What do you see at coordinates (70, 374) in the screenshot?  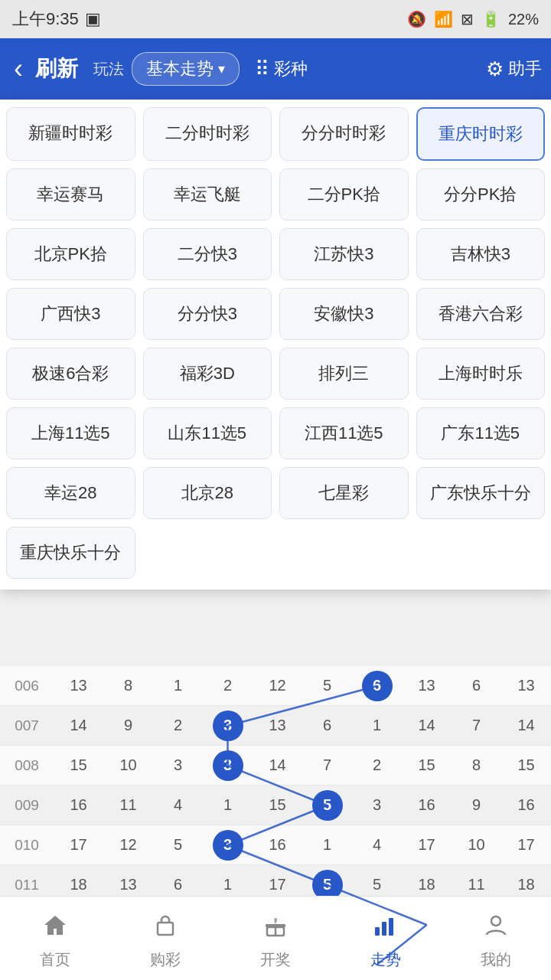 I see `lottery-item-16: 极速6合彩` at bounding box center [70, 374].